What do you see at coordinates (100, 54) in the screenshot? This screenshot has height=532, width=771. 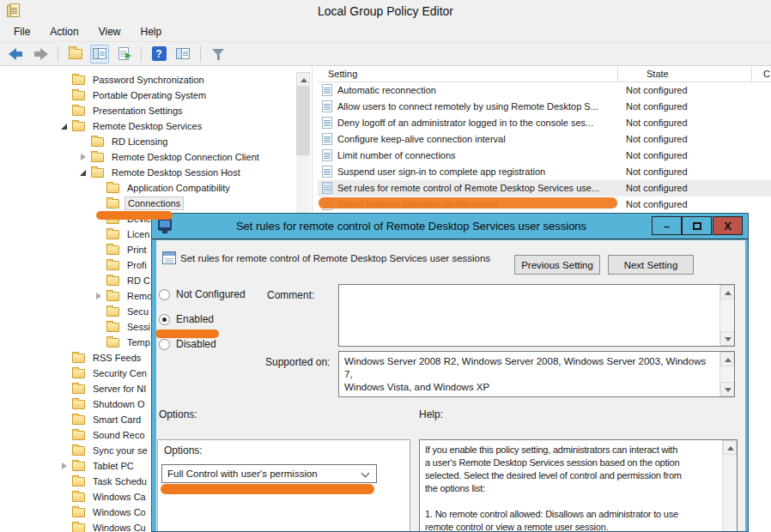 I see `console-tree-icon` at bounding box center [100, 54].